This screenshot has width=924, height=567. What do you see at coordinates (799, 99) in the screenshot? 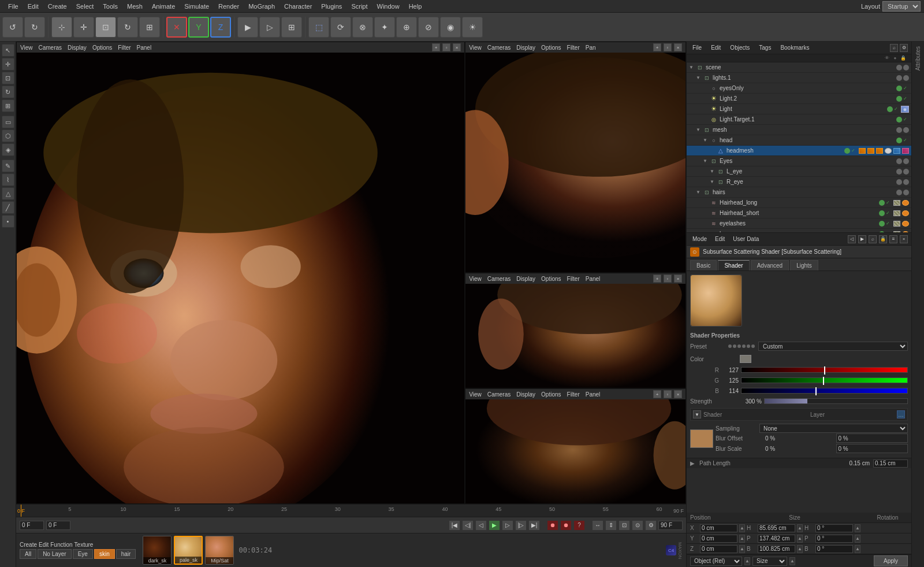
I see `obj-row-light2: ☀ Light.2 ✓` at bounding box center [799, 99].